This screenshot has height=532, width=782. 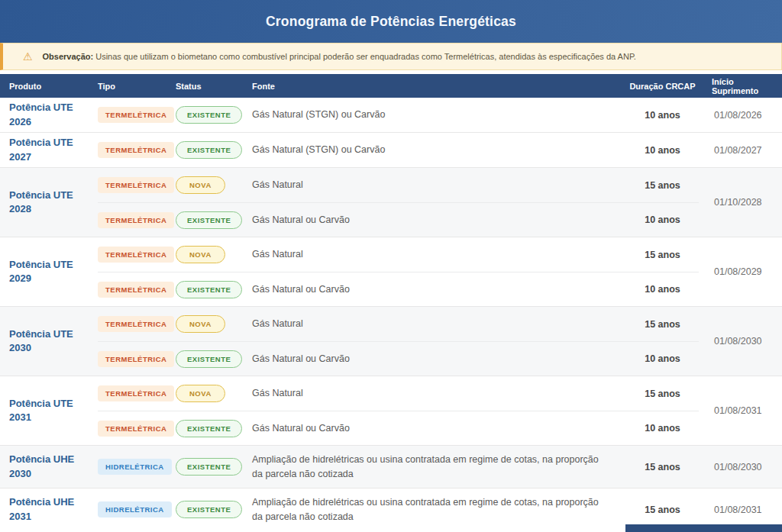 I want to click on warning-icon: ⚠, so click(x=27, y=56).